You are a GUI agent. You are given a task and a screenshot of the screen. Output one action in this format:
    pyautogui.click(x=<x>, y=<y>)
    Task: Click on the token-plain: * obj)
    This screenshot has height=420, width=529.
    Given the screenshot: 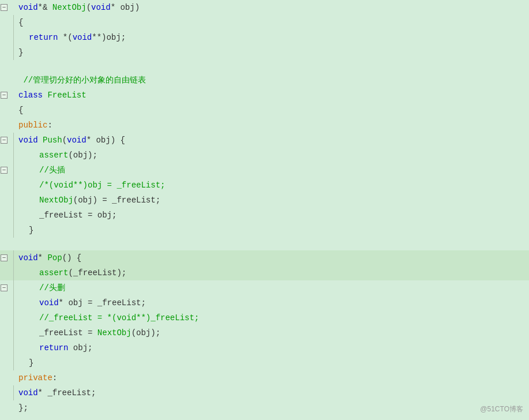 What is the action you would take?
    pyautogui.click(x=125, y=7)
    